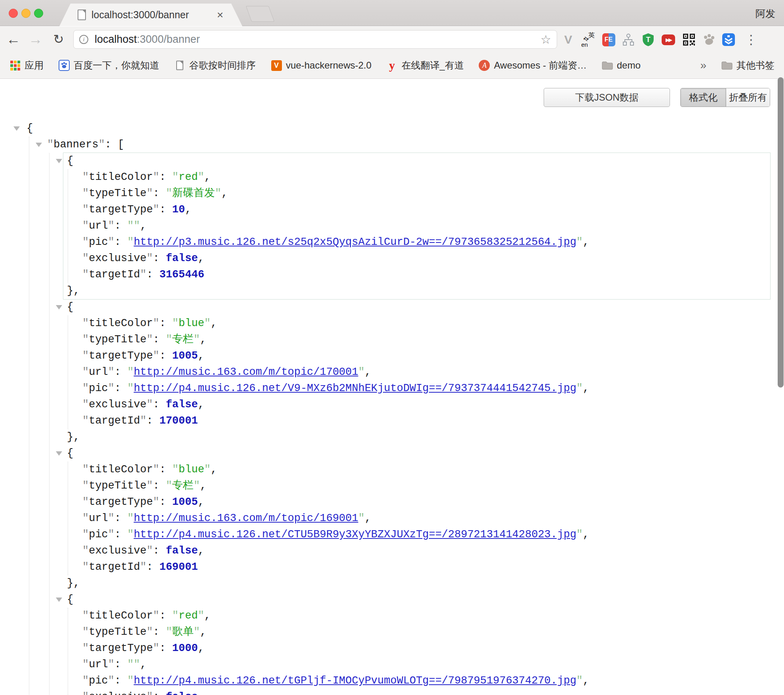 The image size is (784, 695). Describe the element at coordinates (215, 65) in the screenshot. I see `bookmark-google-sort: 谷歌按时间排序` at that location.